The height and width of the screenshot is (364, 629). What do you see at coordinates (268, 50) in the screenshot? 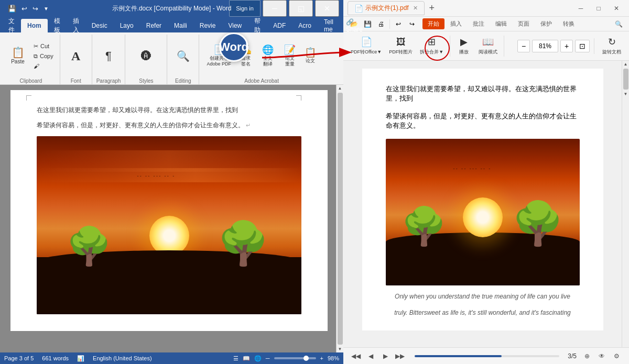
I see `translate-icon: 🌐` at bounding box center [268, 50].